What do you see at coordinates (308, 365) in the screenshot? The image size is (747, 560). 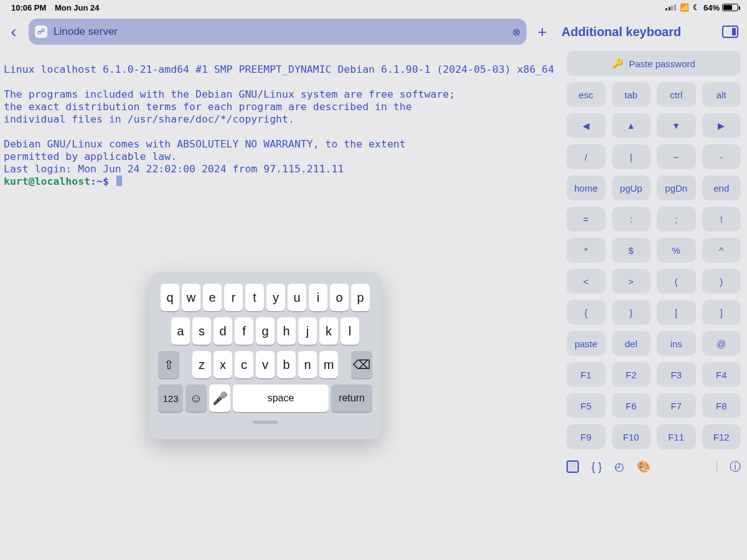 I see `letter-key-n: n` at bounding box center [308, 365].